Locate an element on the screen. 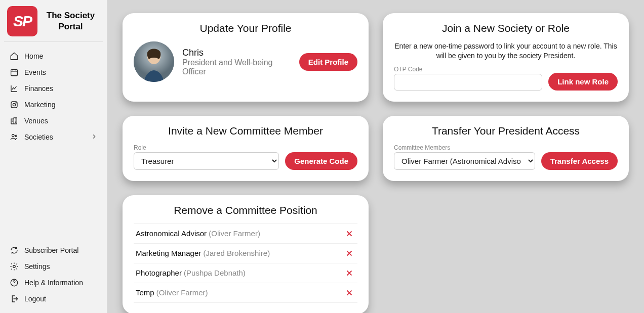  nav-item-societies: Societies is located at coordinates (54, 137).